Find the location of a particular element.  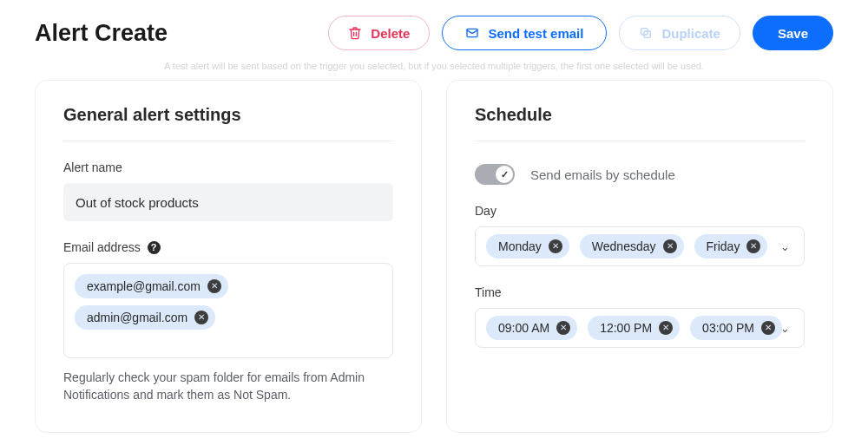

duplicate-button: Duplicate is located at coordinates (680, 33).